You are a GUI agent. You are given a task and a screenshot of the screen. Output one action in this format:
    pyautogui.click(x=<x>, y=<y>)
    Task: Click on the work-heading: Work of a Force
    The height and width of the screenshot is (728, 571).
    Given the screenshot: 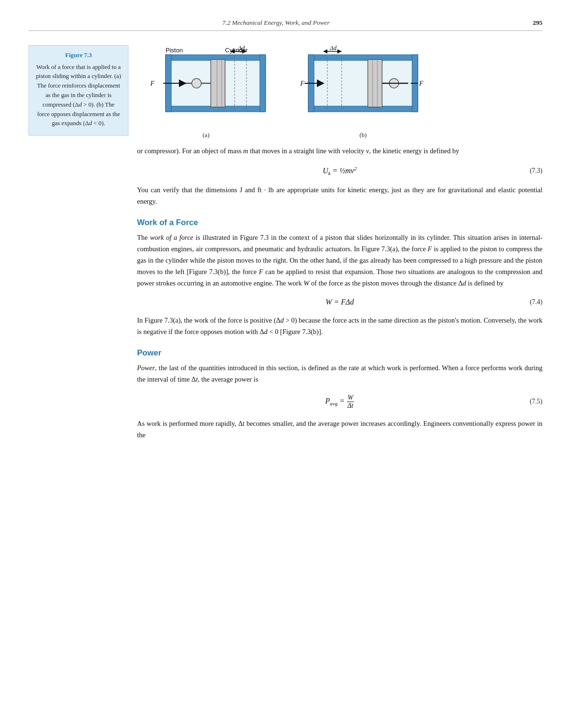 What is the action you would take?
    pyautogui.click(x=340, y=223)
    